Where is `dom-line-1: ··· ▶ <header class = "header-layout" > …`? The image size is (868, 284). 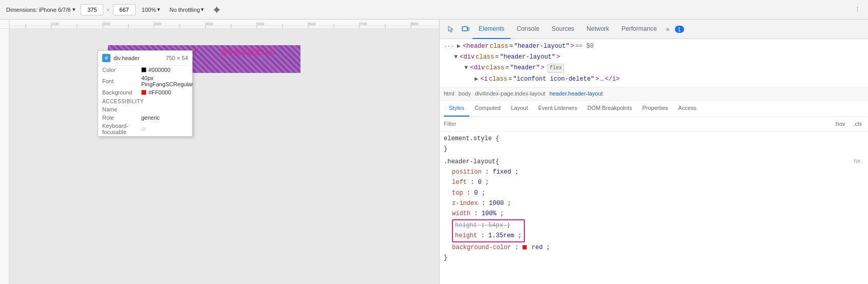 dom-line-1: ··· ▶ <header class = "header-layout" > … is located at coordinates (654, 46).